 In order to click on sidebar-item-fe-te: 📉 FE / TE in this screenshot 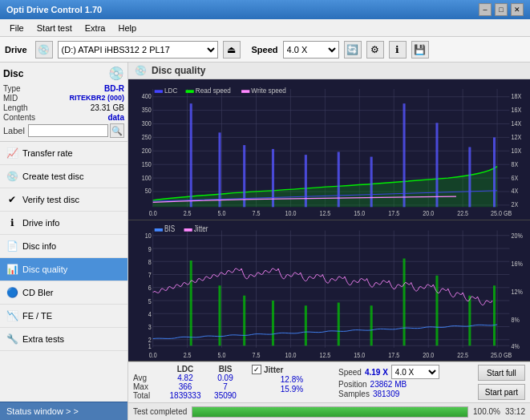, I will do `click(64, 316)`.